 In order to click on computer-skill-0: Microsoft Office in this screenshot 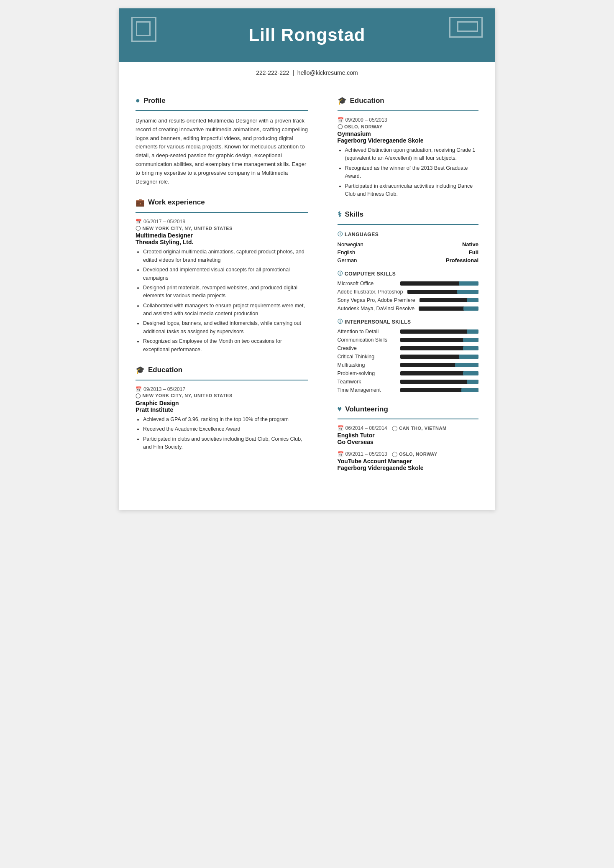, I will do `click(408, 283)`.